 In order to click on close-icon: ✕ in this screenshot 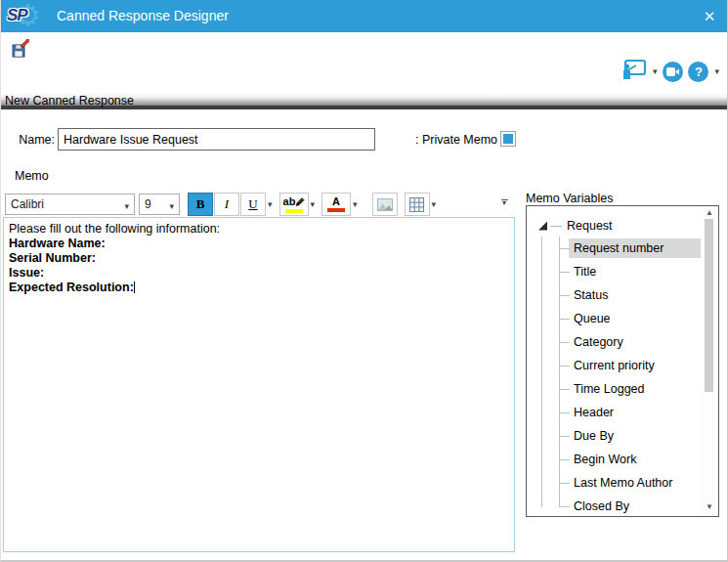, I will do `click(709, 17)`.